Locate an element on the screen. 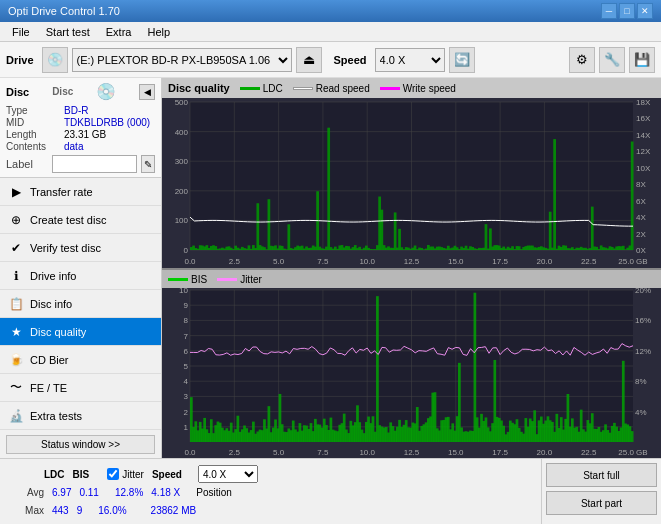  avg-jitter: 12.8% is located at coordinates (129, 492).